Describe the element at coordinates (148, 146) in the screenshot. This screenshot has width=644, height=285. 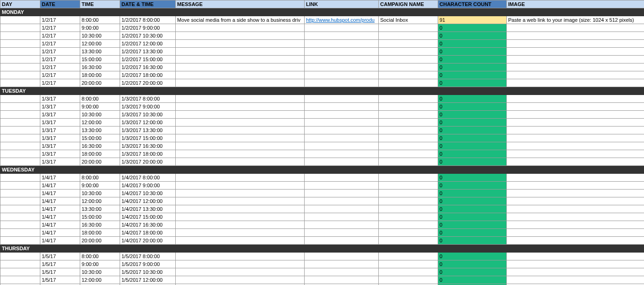
I see `cell-datetime: 1/3/2017 16:30:00` at that location.